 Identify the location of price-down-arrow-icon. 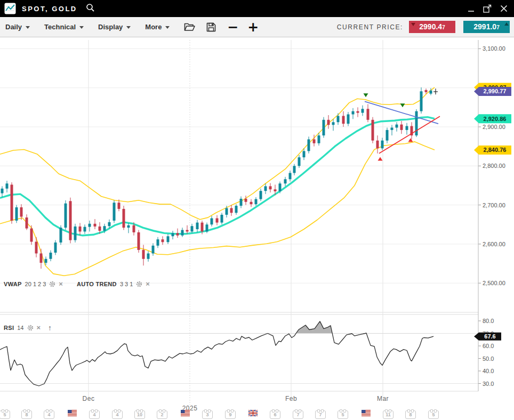
(413, 25).